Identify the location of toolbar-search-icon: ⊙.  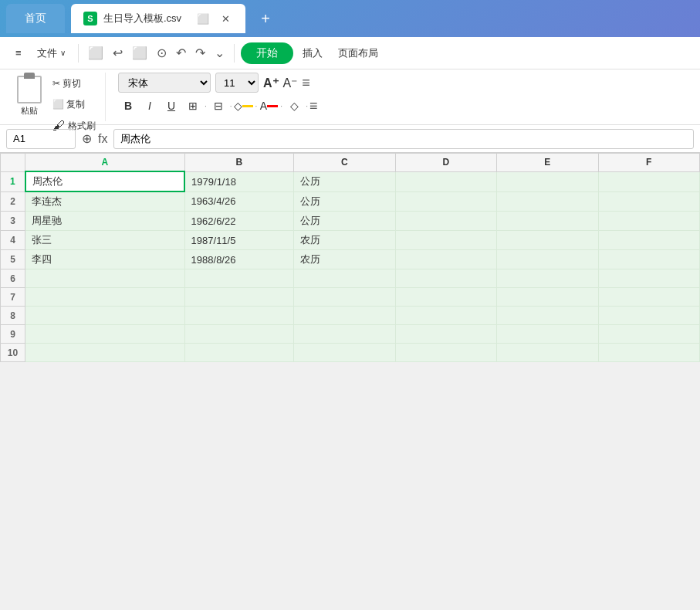
(162, 53).